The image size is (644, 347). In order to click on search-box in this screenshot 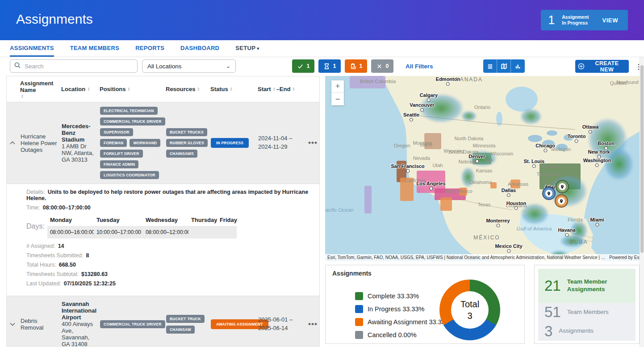, I will do `click(74, 66)`.